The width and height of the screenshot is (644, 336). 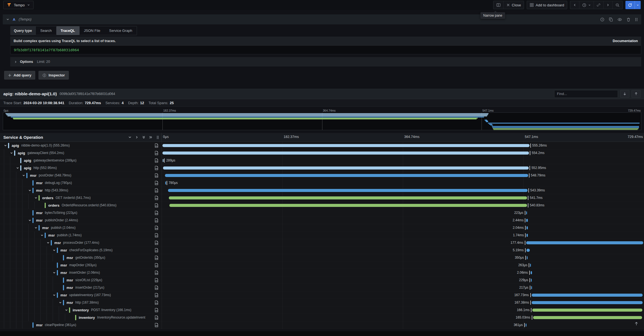 I want to click on refresh-icon, so click(x=630, y=5).